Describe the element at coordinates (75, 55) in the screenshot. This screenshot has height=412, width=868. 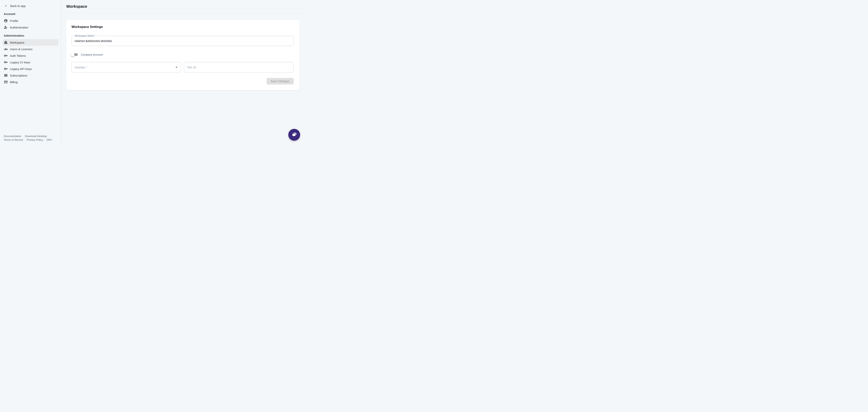
I see `company-account-toggle` at that location.